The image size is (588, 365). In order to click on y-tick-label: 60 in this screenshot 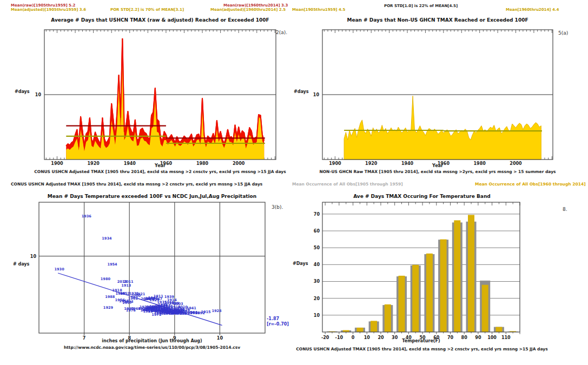, I will do `click(317, 231)`.